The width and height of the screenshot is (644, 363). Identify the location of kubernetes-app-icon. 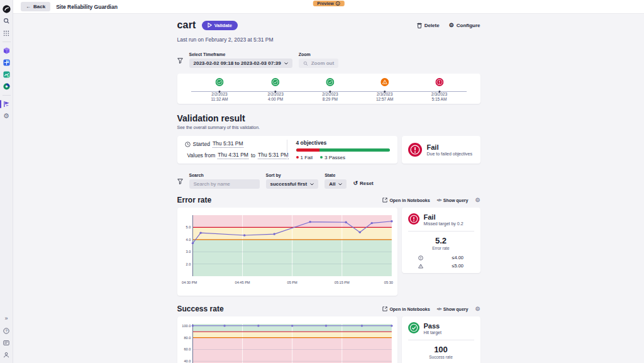
(6, 50).